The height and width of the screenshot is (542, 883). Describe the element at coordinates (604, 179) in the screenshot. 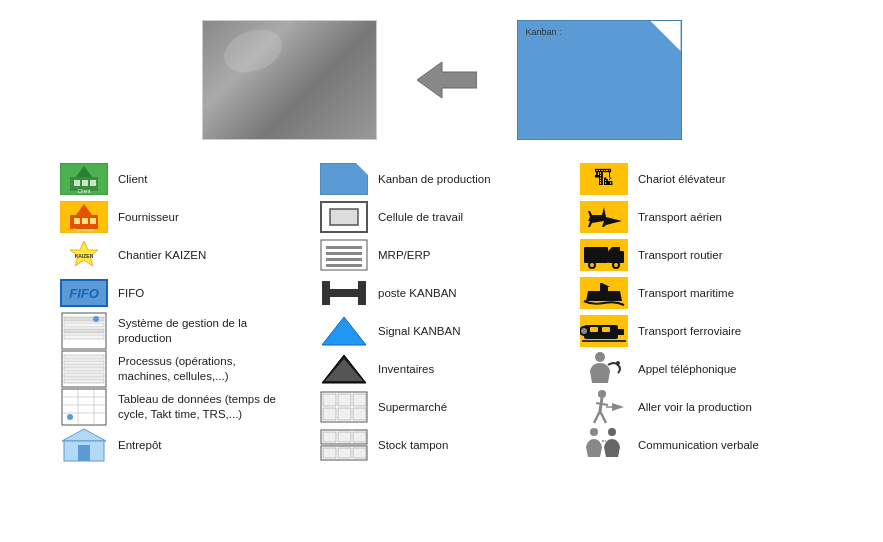

I see `chariot-icon: 🏗` at that location.